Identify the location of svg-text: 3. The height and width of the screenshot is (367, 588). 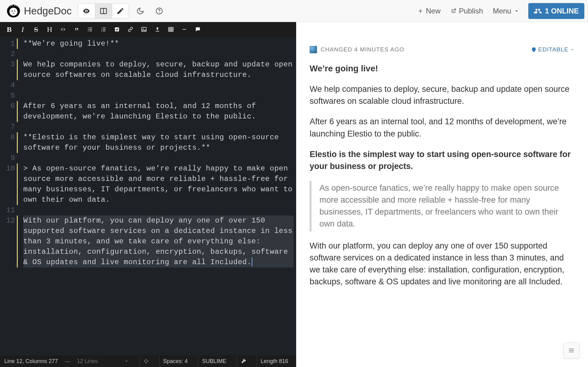
(102, 31).